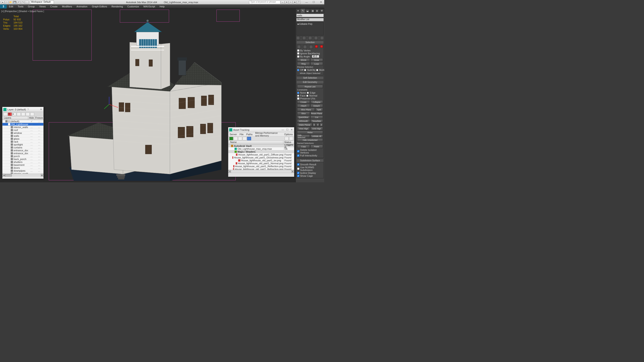  Describe the element at coordinates (23, 148) in the screenshot. I see `layer-row: curtains……` at that location.